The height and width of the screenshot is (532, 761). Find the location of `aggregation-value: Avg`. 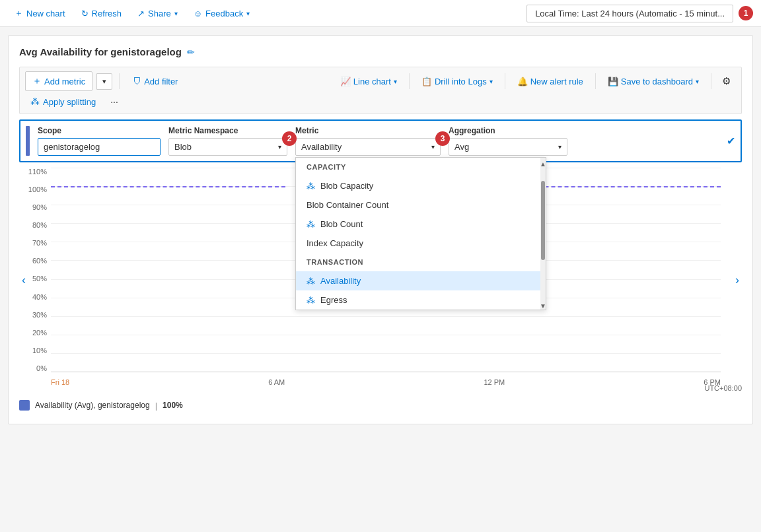

aggregation-value: Avg is located at coordinates (462, 147).